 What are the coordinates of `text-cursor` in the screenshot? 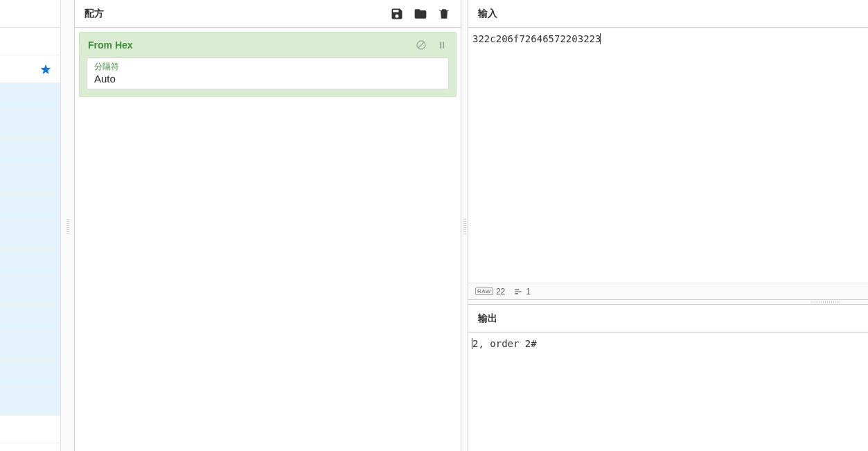 It's located at (600, 39).